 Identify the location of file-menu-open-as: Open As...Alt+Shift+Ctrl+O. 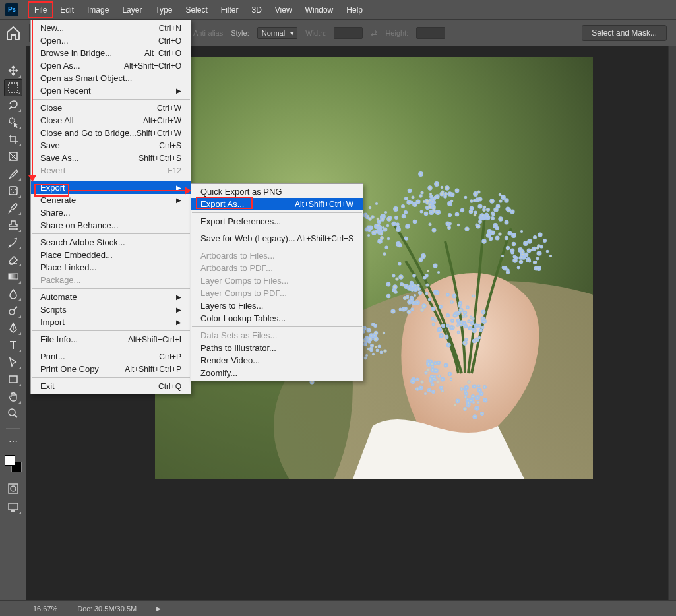
(111, 66).